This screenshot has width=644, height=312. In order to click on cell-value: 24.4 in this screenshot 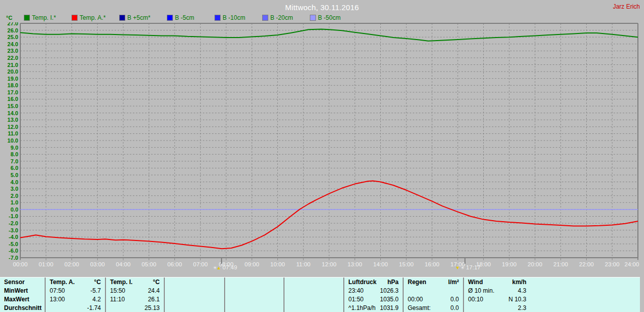, I will do `click(154, 291)`.